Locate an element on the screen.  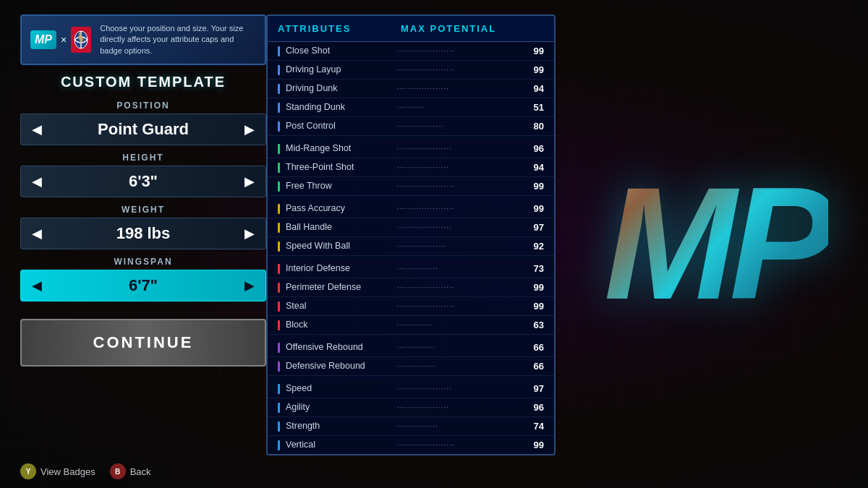
attribute-name: Pass Accuracy is located at coordinates (337, 208).